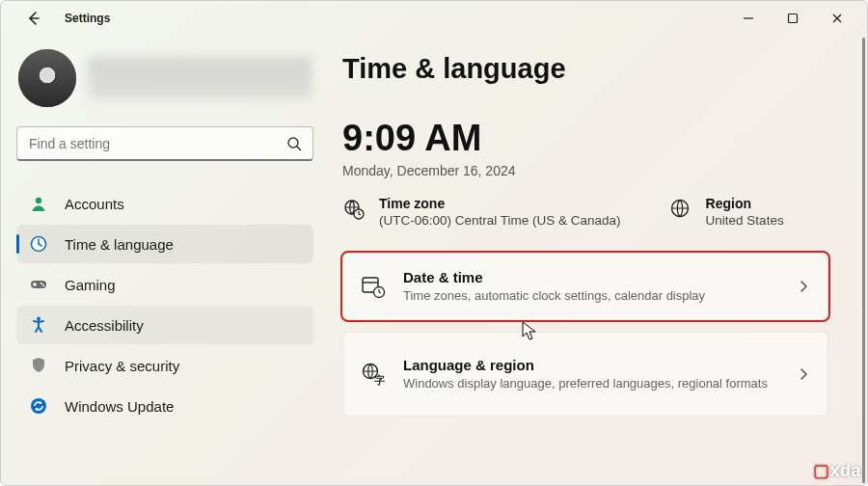 Image resolution: width=868 pixels, height=486 pixels. What do you see at coordinates (727, 212) in the screenshot?
I see `region-info: Region United States` at bounding box center [727, 212].